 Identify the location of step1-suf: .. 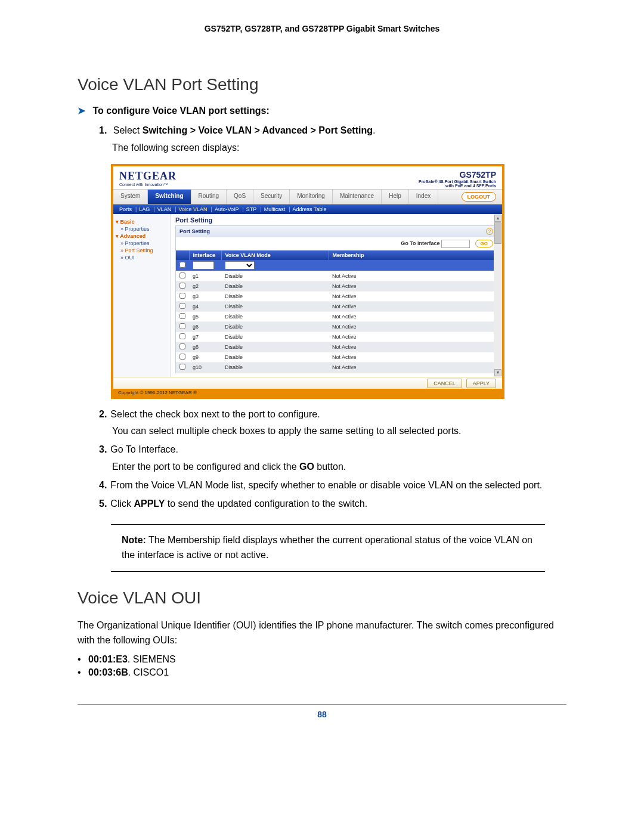
(374, 130).